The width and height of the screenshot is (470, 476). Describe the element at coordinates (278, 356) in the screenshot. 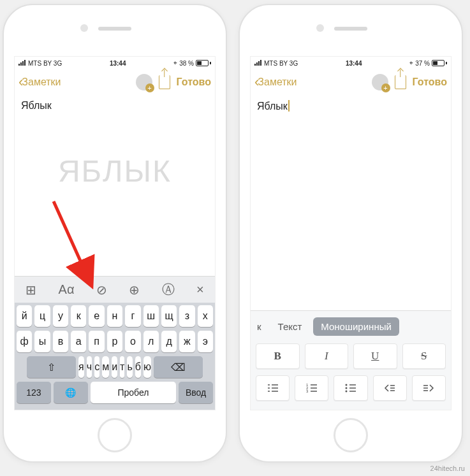

I see `bold-button: B` at that location.